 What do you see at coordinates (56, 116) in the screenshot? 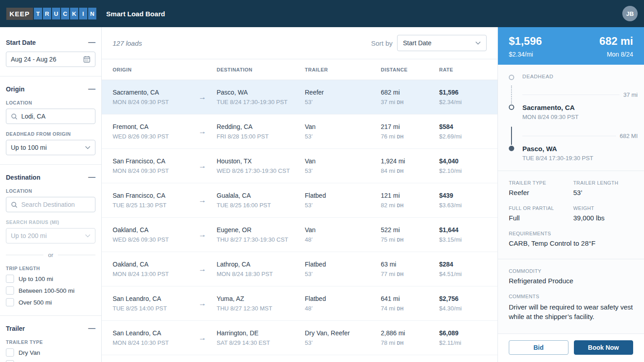
I see `origin-location-input` at bounding box center [56, 116].